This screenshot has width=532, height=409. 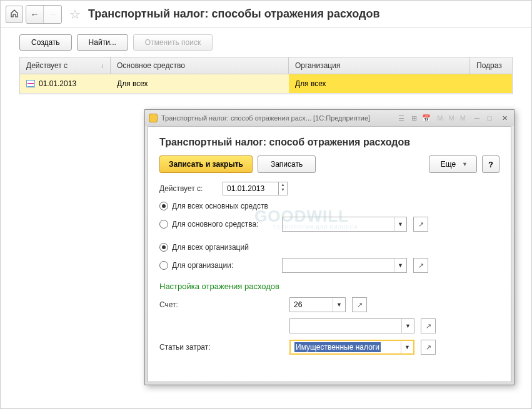 I want to click on nav-group: ← →, so click(x=44, y=14).